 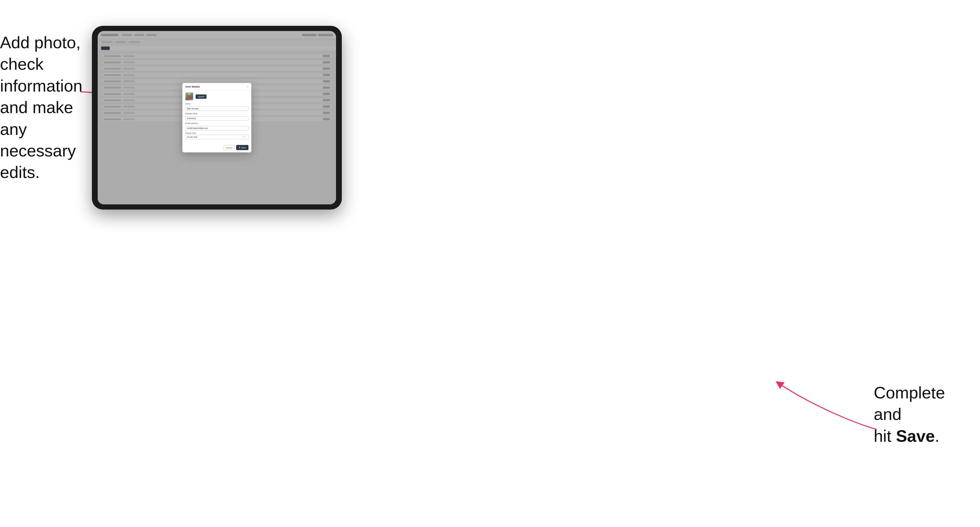 What do you see at coordinates (248, 87) in the screenshot?
I see `close-button: ×` at bounding box center [248, 87].